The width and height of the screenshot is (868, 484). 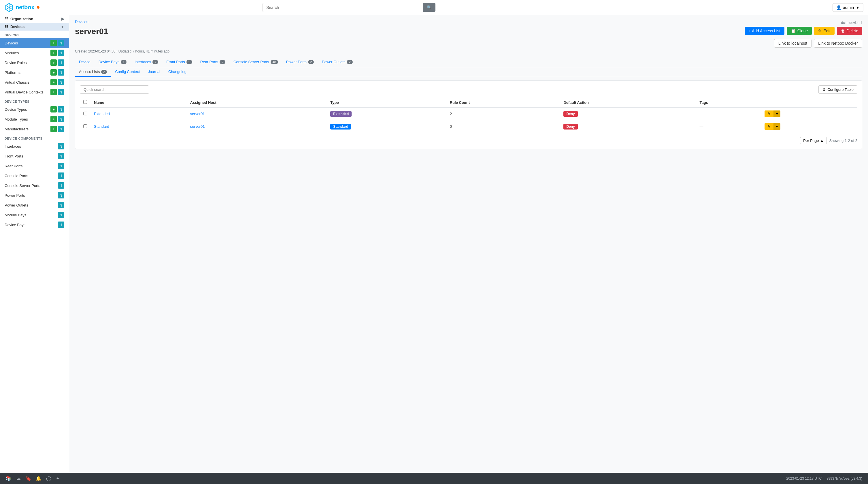 What do you see at coordinates (34, 43) in the screenshot?
I see `sidebar-item-devices: Devices + ⇧` at bounding box center [34, 43].